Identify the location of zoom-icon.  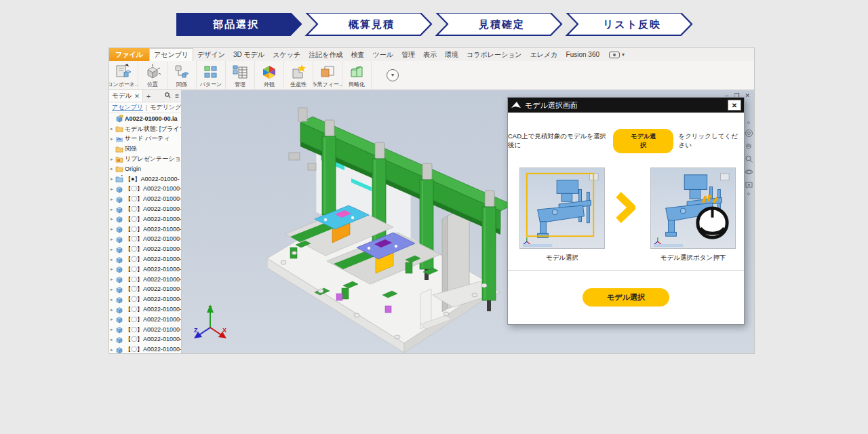
(749, 159).